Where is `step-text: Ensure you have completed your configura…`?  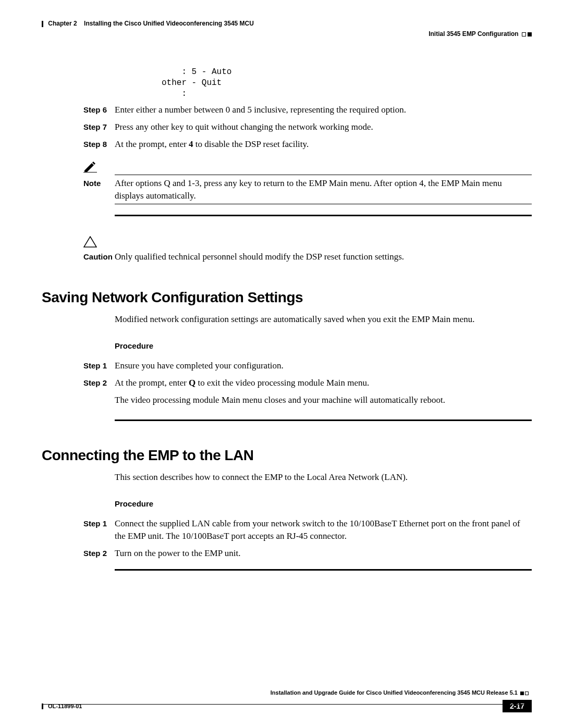
step-text: Ensure you have completed your configura… is located at coordinates (323, 366).